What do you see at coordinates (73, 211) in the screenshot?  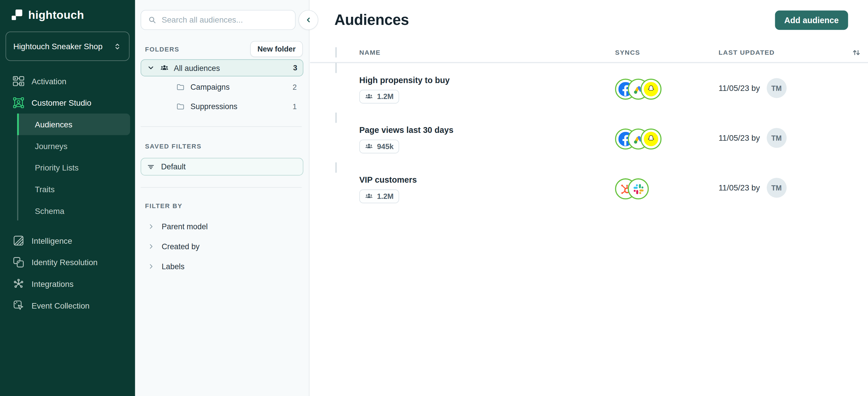 I see `subnav-item-schema: Schema` at bounding box center [73, 211].